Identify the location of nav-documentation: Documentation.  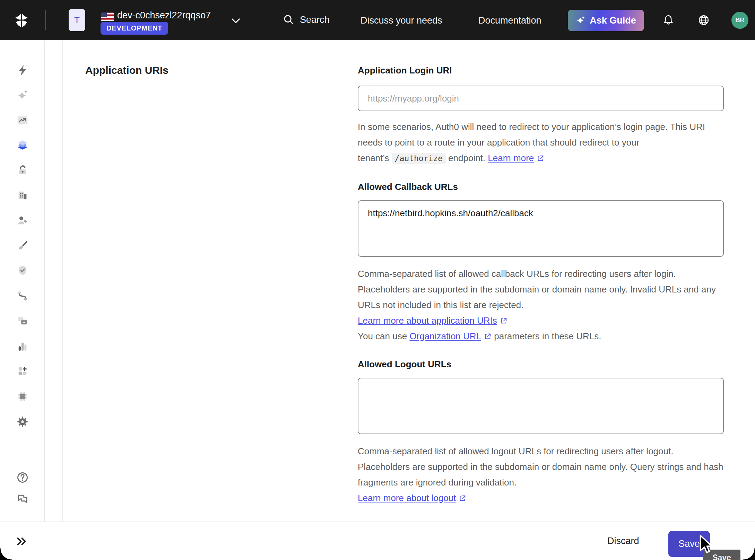
(510, 21).